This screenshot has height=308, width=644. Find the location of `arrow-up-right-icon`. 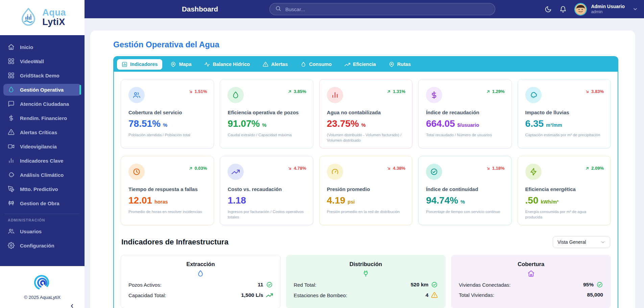

arrow-up-right-icon is located at coordinates (488, 92).